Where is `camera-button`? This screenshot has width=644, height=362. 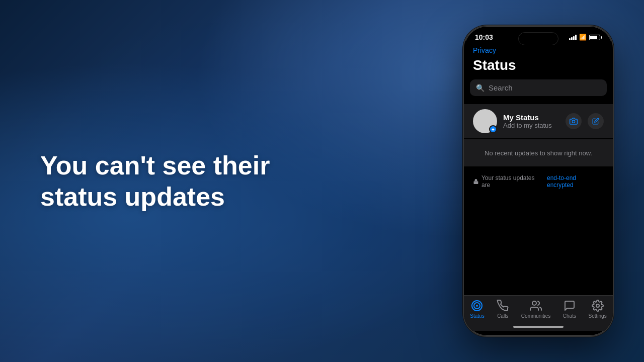 camera-button is located at coordinates (574, 121).